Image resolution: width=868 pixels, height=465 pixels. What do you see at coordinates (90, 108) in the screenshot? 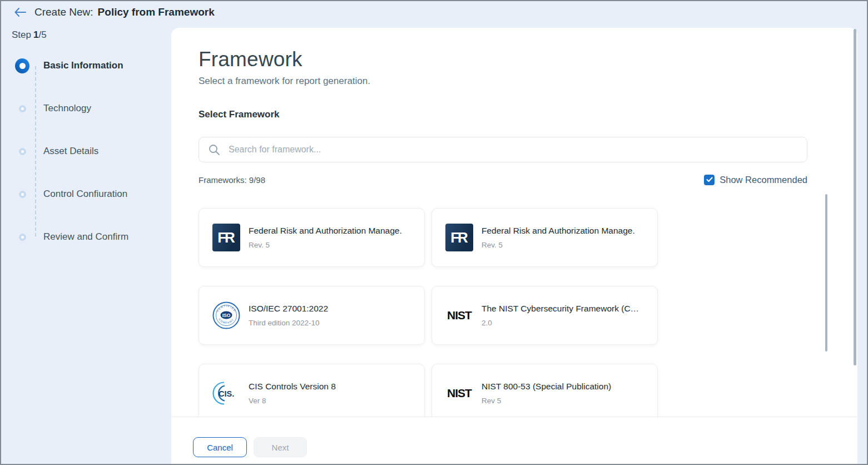
I see `stepper-step-technology: Technology` at bounding box center [90, 108].